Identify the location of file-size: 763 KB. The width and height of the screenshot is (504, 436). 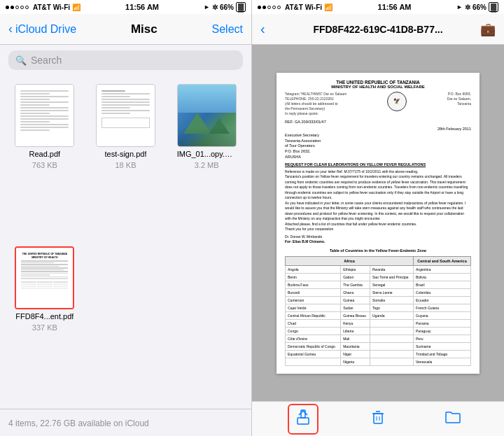
(45, 165).